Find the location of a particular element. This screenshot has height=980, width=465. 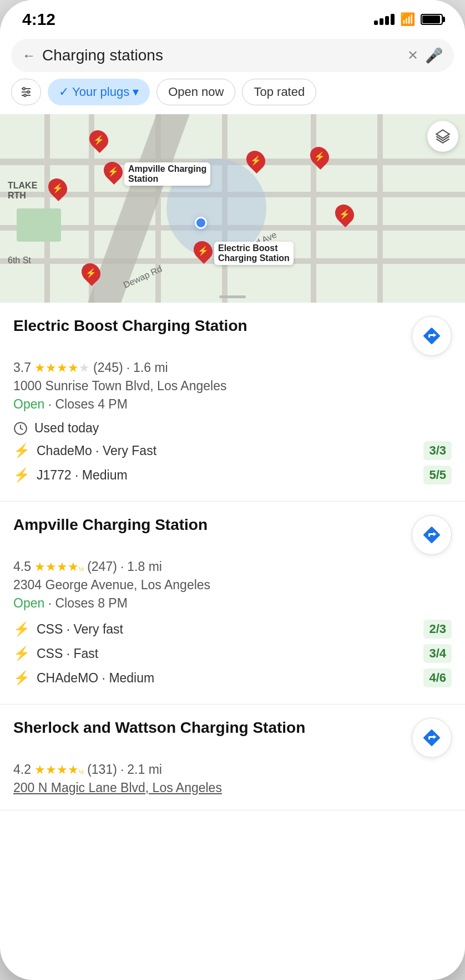

charger-availability: 3/4 is located at coordinates (437, 654).